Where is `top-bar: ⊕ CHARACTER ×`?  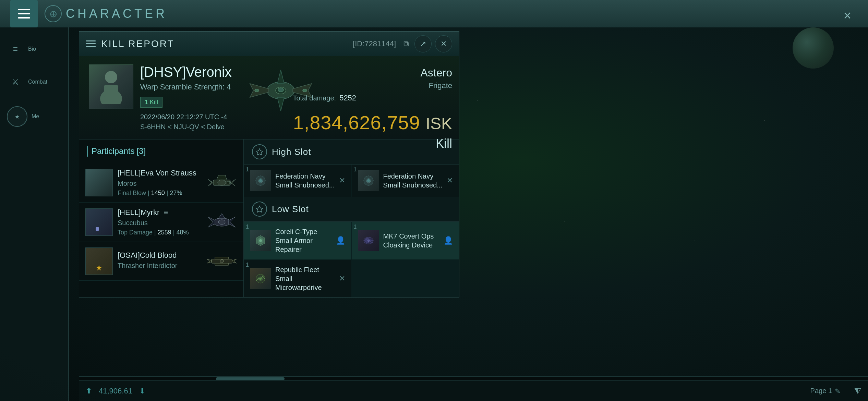
top-bar: ⊕ CHARACTER × is located at coordinates (434, 14).